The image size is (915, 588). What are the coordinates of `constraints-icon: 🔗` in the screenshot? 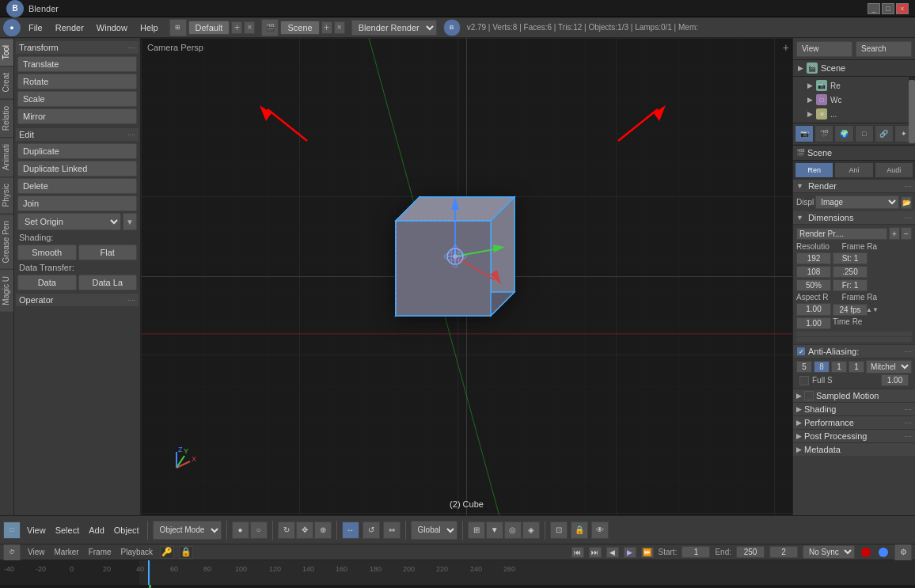 It's located at (884, 134).